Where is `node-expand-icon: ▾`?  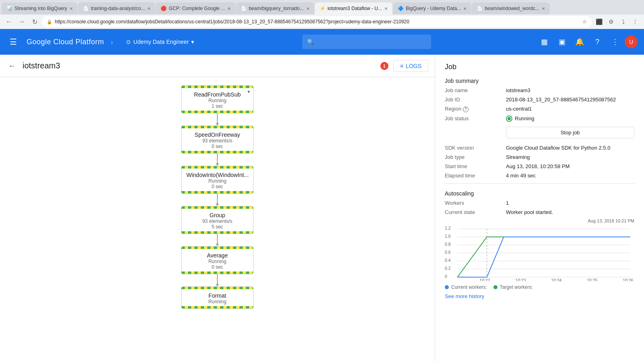 node-expand-icon: ▾ is located at coordinates (249, 92).